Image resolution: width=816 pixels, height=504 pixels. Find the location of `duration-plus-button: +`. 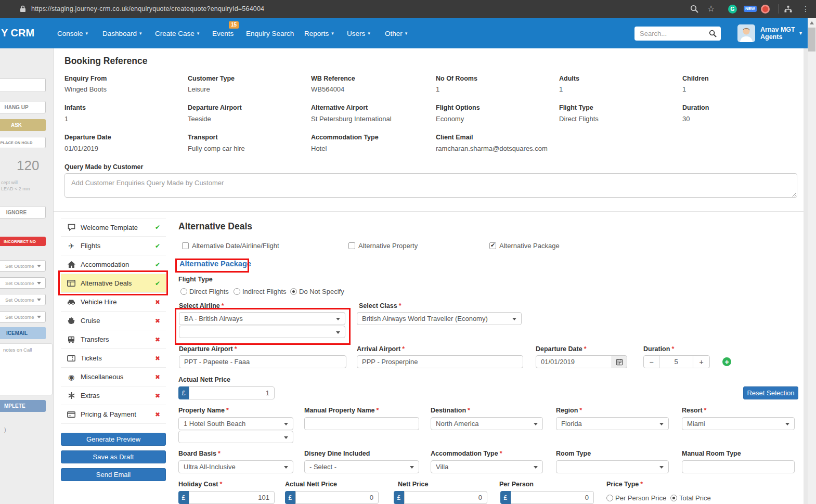

duration-plus-button: + is located at coordinates (701, 362).